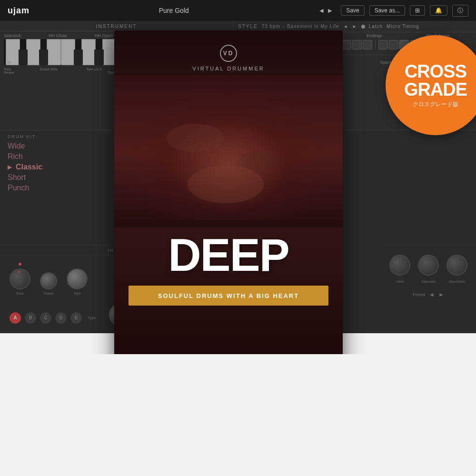 This screenshot has width=476, height=476. I want to click on save-button: Save, so click(352, 10).